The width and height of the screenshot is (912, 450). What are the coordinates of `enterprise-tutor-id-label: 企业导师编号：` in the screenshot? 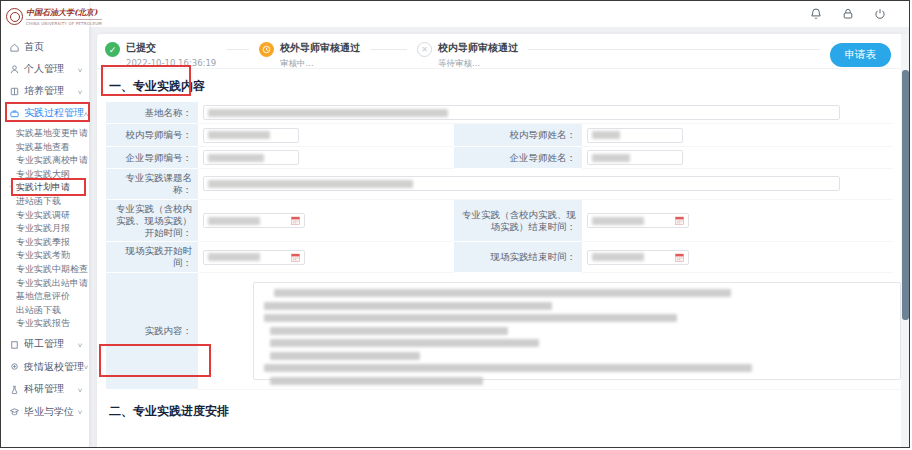 It's located at (152, 158).